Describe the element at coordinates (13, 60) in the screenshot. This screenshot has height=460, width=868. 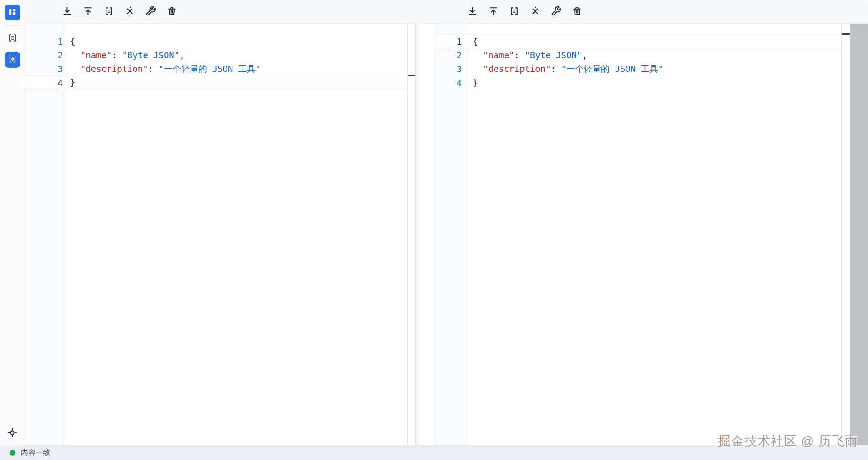
I see `sidebar-item-json-transfer-tool` at that location.